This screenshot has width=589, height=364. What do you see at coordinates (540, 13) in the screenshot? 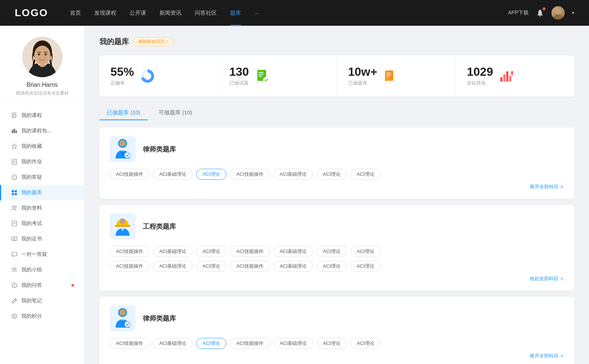
I see `notification-bell` at bounding box center [540, 13].